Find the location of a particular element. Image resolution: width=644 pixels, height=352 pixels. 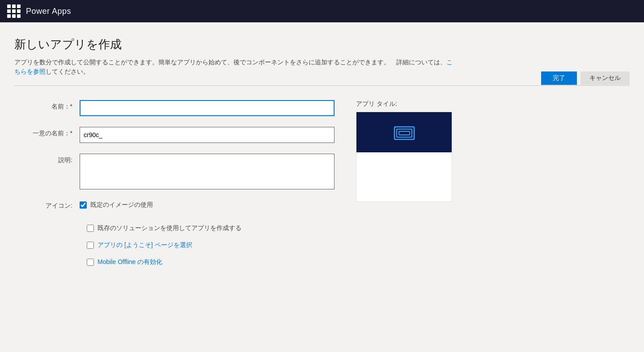

options-area: 既存のソリューションを使用してアプリを作成する アプリの [ようこそ] ページを… is located at coordinates (178, 245).